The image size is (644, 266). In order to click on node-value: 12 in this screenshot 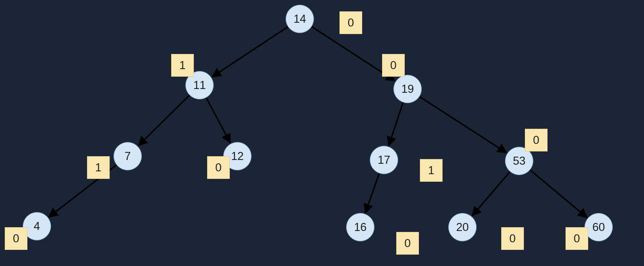, I will do `click(237, 156)`.